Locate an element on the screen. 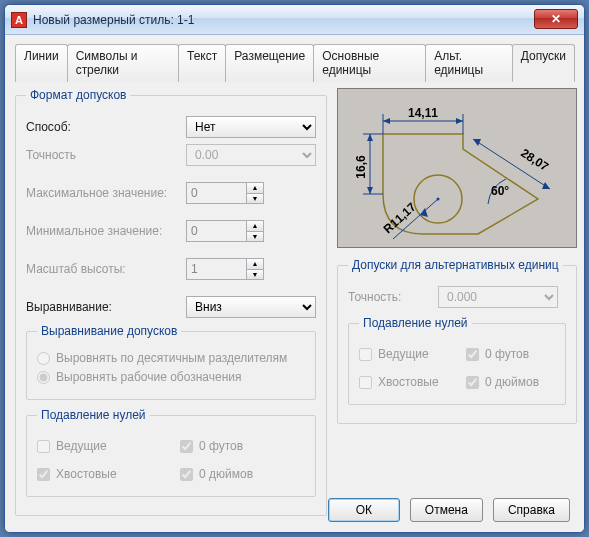 The width and height of the screenshot is (589, 537). cancel-button: Отмена is located at coordinates (446, 510).